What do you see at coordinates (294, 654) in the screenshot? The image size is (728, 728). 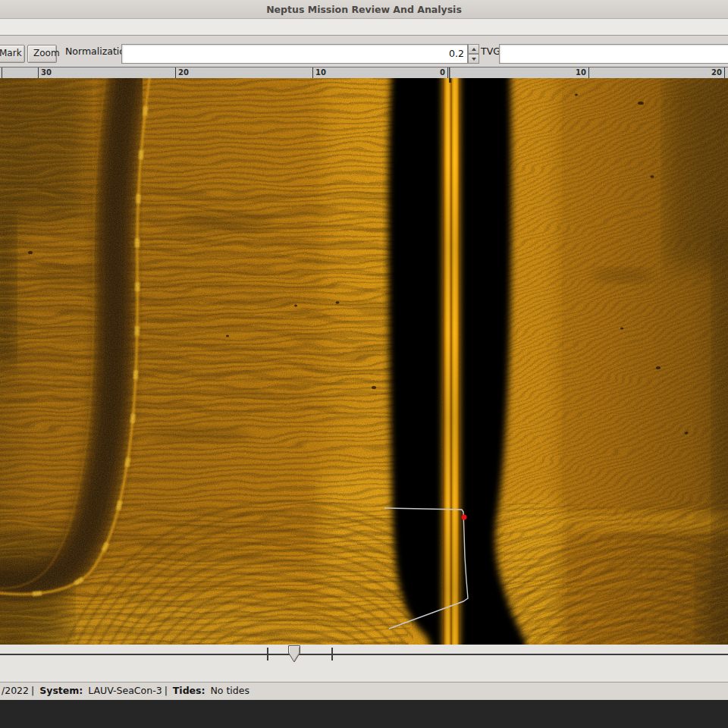 I see `timeline-slider-handle` at bounding box center [294, 654].